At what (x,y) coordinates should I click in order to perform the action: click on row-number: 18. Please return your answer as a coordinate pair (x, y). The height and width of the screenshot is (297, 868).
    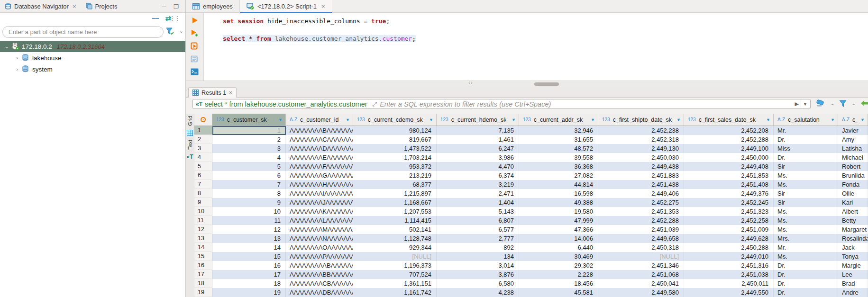
    Looking at the image, I should click on (203, 283).